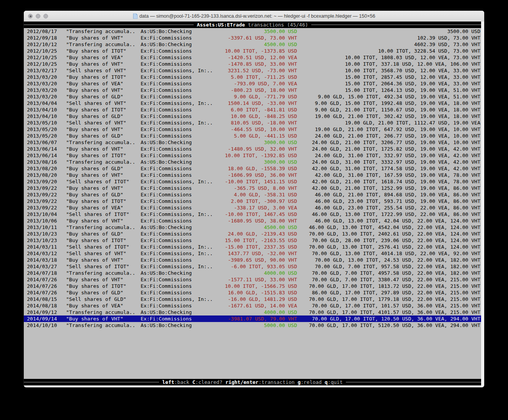  Describe the element at coordinates (252, 188) in the screenshot. I see `transaction-row: 2013/09/22"Buy shares of VHT"Ex:Fi:Commi…` at that location.